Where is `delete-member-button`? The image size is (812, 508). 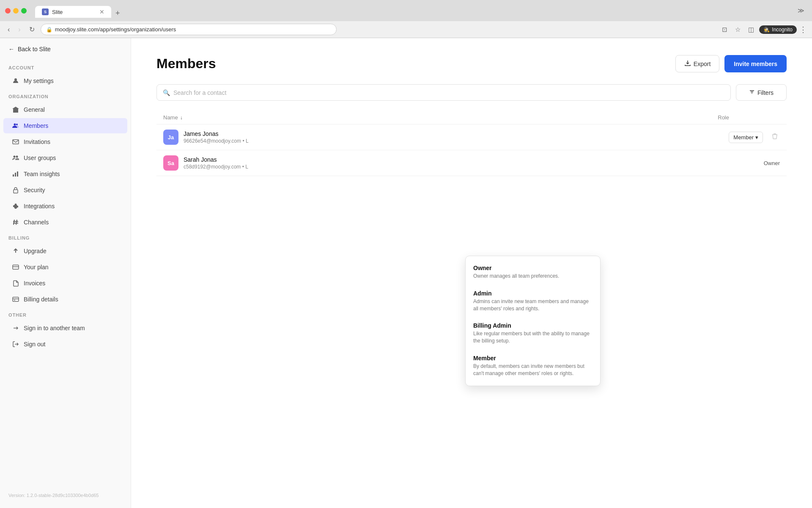 delete-member-button is located at coordinates (775, 137).